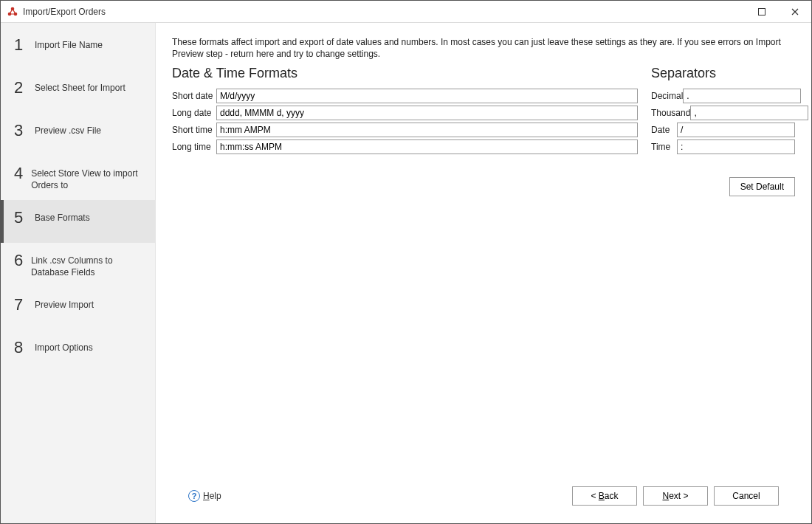 The image size is (812, 524). Describe the element at coordinates (736, 147) in the screenshot. I see `time-separator-input` at that location.